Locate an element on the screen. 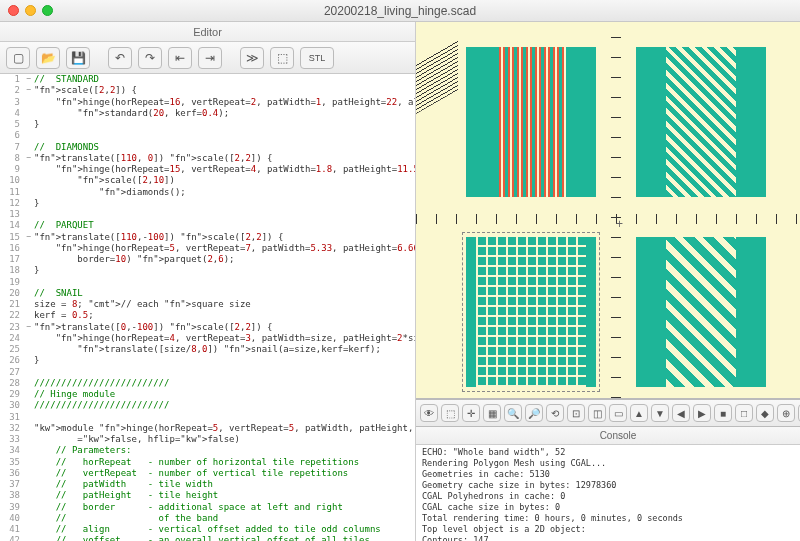 The height and width of the screenshot is (541, 800). code-line: 31 is located at coordinates (208, 418).